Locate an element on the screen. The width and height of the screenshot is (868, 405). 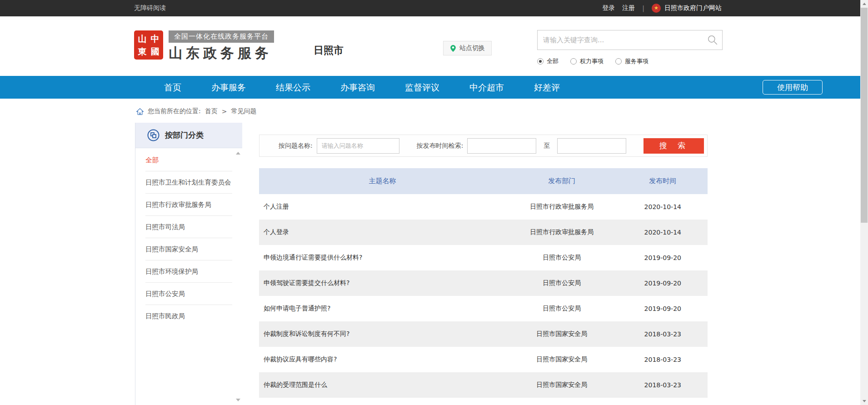
breadcrumb: 您当前所在的位置: 首页 > 常见问题 is located at coordinates (196, 111).